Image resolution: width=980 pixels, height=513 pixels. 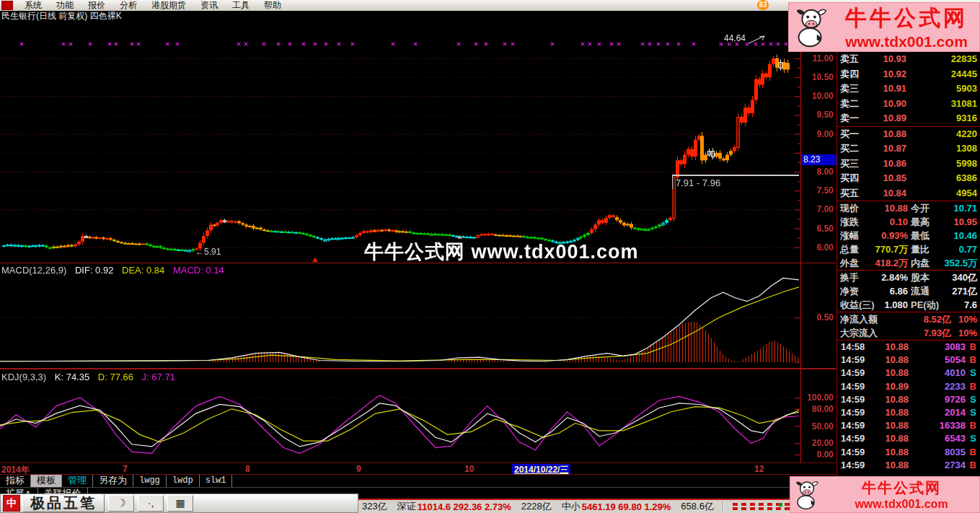 What do you see at coordinates (887, 263) in the screenshot?
I see `outer-volume: 418.2万` at bounding box center [887, 263].